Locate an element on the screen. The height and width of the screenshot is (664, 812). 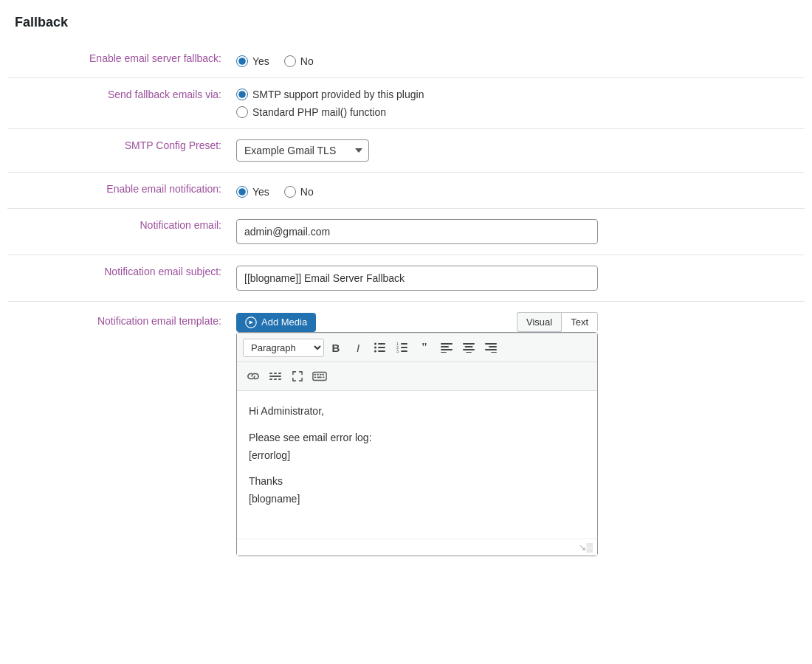
enable-notification-yes: Yes is located at coordinates (252, 192).